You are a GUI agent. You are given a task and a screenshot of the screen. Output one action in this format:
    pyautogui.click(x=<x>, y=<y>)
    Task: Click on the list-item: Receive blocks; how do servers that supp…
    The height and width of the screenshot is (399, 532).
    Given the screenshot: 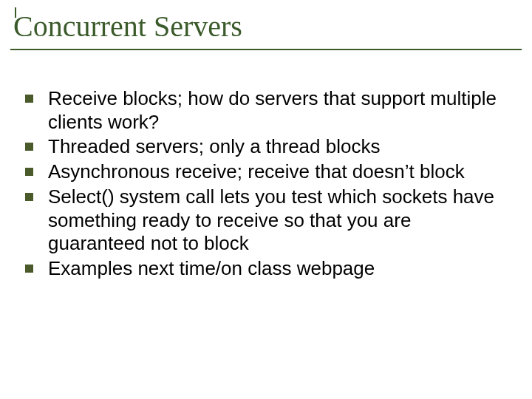 What is the action you would take?
    pyautogui.click(x=267, y=111)
    